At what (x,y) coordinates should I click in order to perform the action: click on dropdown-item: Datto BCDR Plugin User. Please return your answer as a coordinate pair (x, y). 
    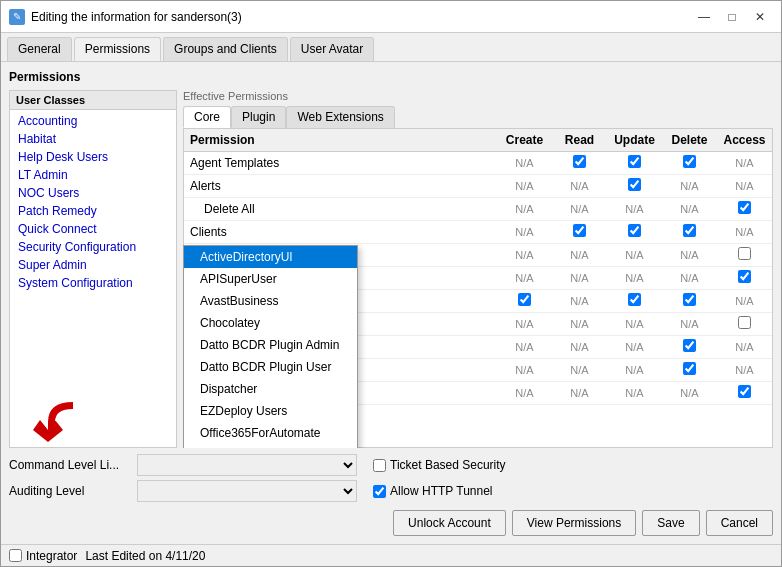
    Looking at the image, I should click on (270, 367).